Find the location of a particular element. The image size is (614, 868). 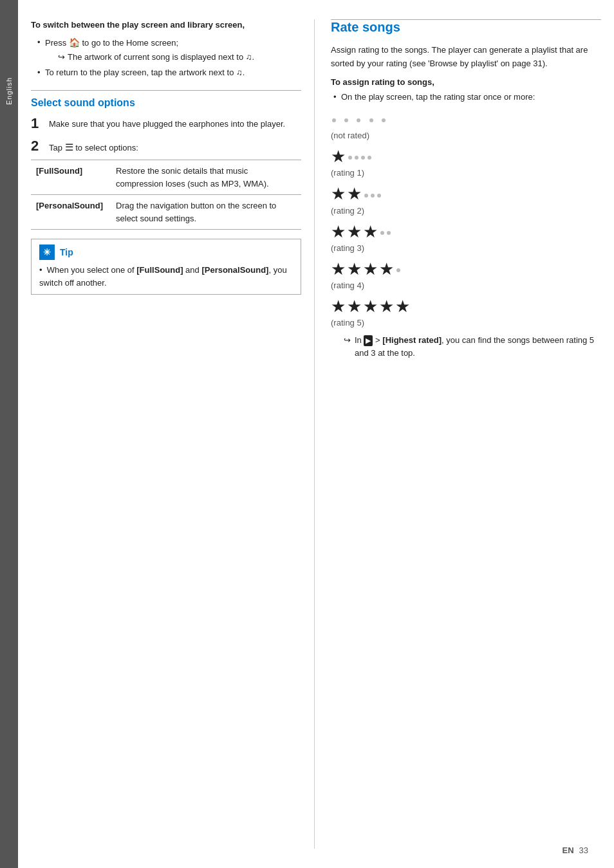

intro-sub-1-text: The artwork of current song is displayed… is located at coordinates (161, 57).